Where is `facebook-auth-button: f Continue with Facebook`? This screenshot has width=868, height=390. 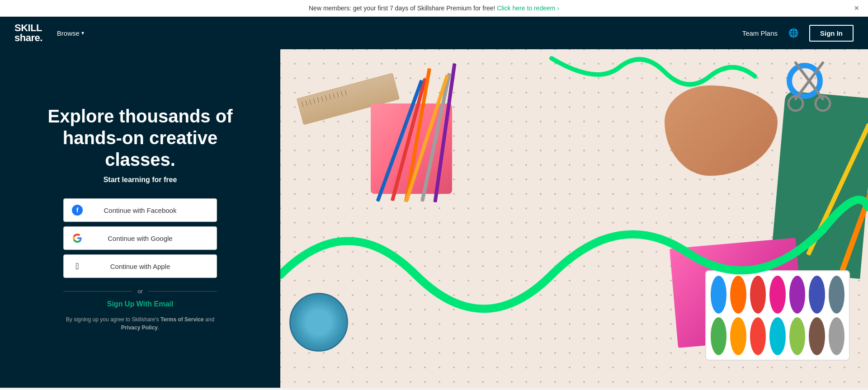
facebook-auth-button: f Continue with Facebook is located at coordinates (140, 210).